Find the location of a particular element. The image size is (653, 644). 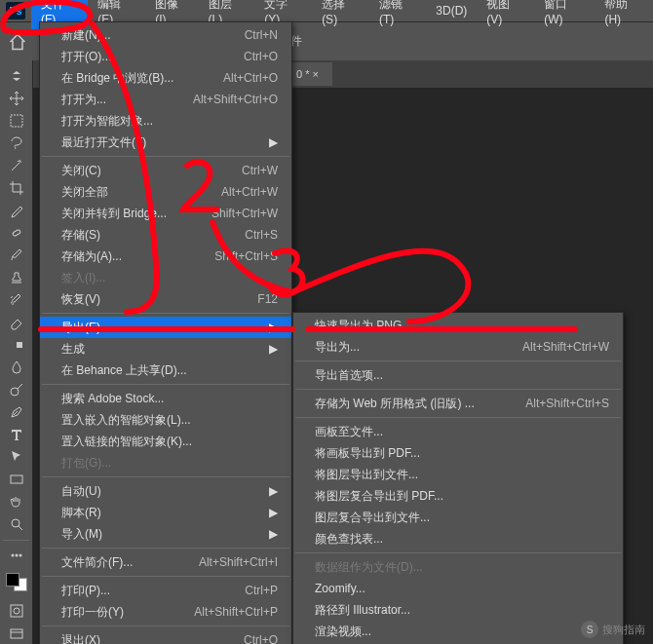

hand-tool-icon is located at coordinates (17, 503).